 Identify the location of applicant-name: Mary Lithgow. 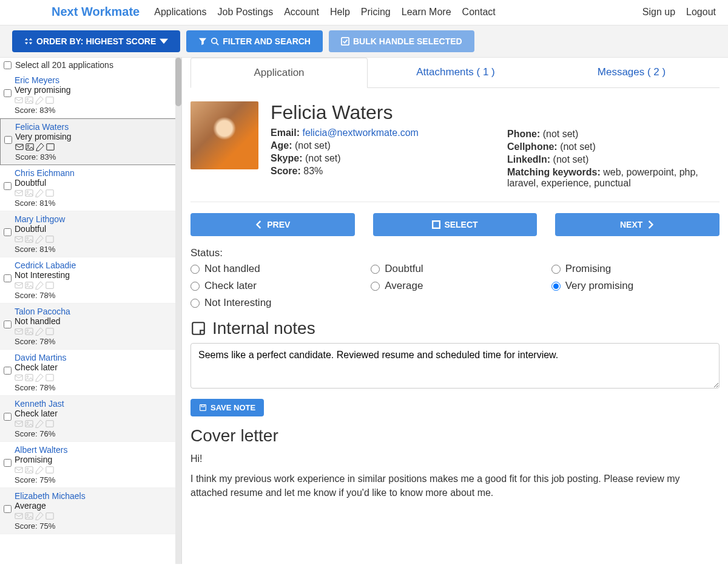
(96, 219).